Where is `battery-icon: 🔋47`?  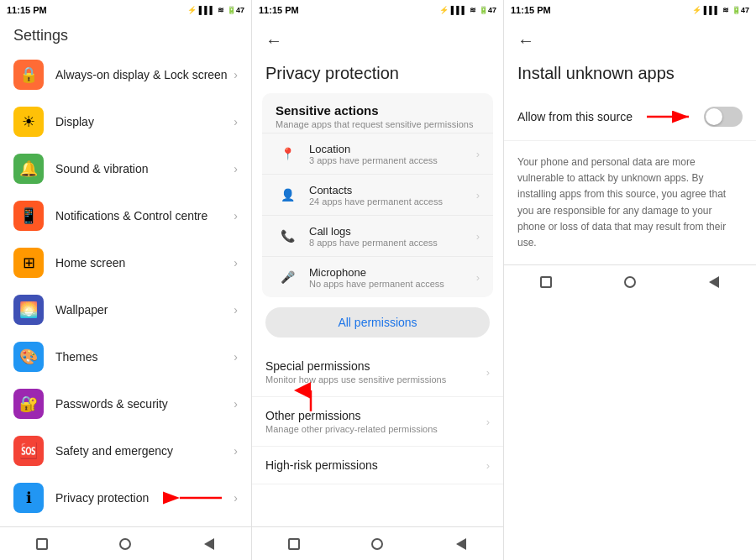 battery-icon: 🔋47 is located at coordinates (235, 10).